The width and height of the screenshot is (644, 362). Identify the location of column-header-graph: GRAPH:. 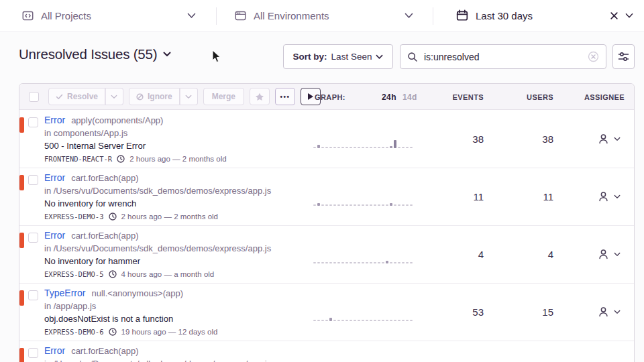
(330, 97).